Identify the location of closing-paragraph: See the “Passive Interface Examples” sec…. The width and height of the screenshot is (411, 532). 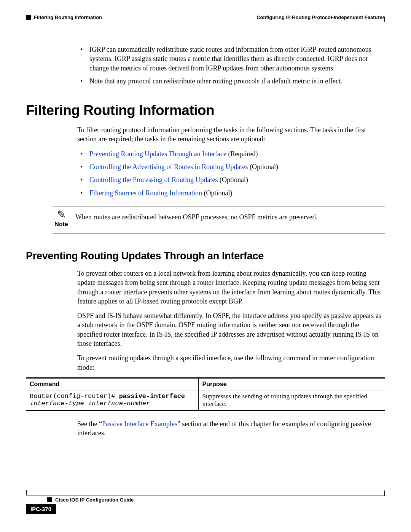
(231, 429).